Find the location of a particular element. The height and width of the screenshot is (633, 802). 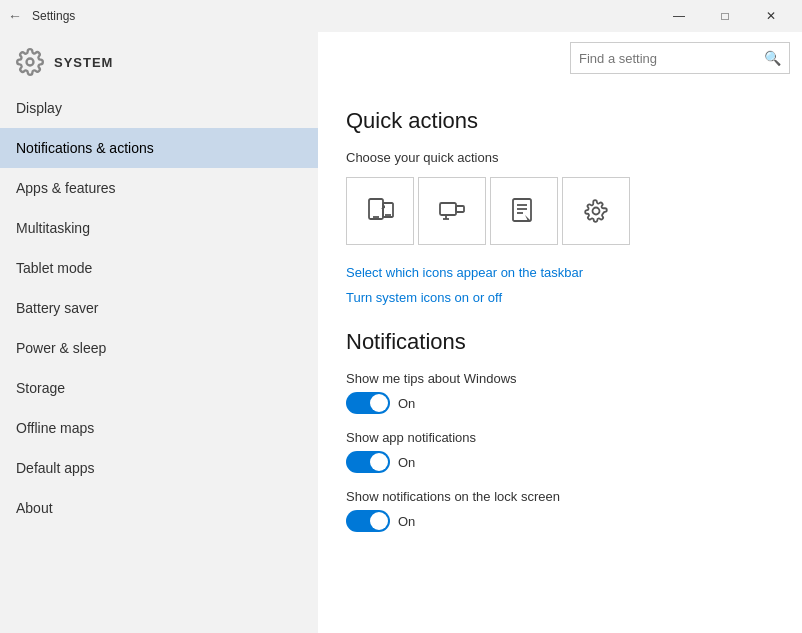

qa-tile-settings is located at coordinates (596, 211).